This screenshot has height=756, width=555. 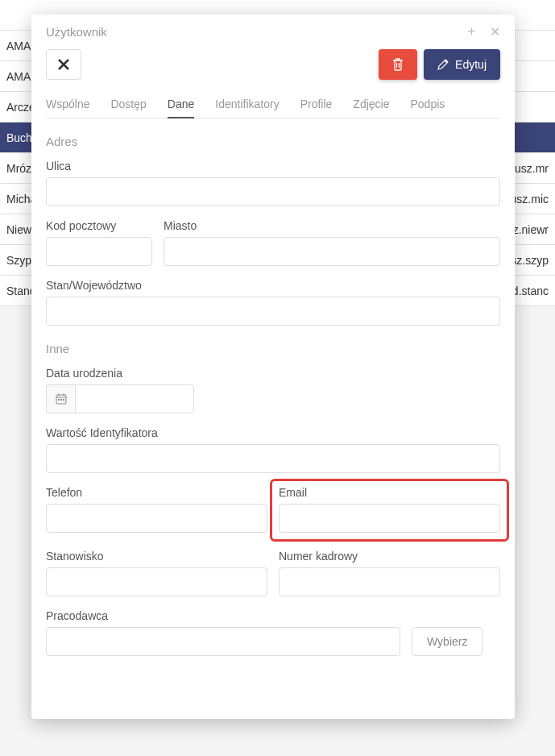 I want to click on email-highlight: Email, so click(x=390, y=510).